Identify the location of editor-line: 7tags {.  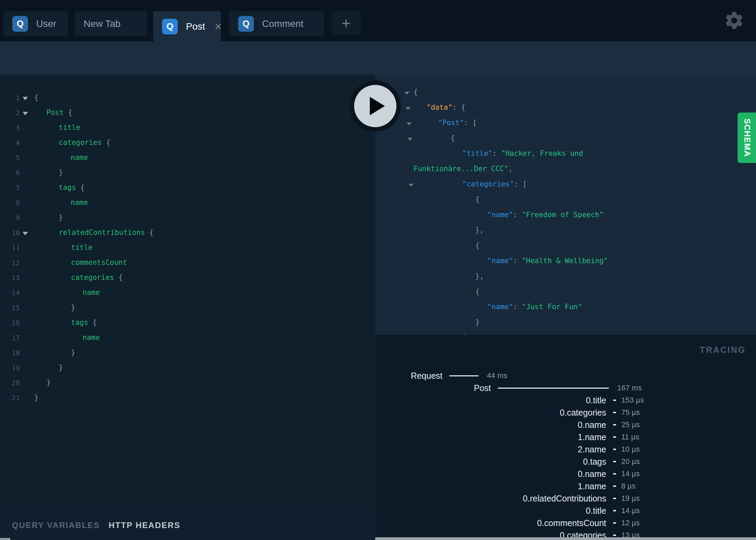
(188, 188).